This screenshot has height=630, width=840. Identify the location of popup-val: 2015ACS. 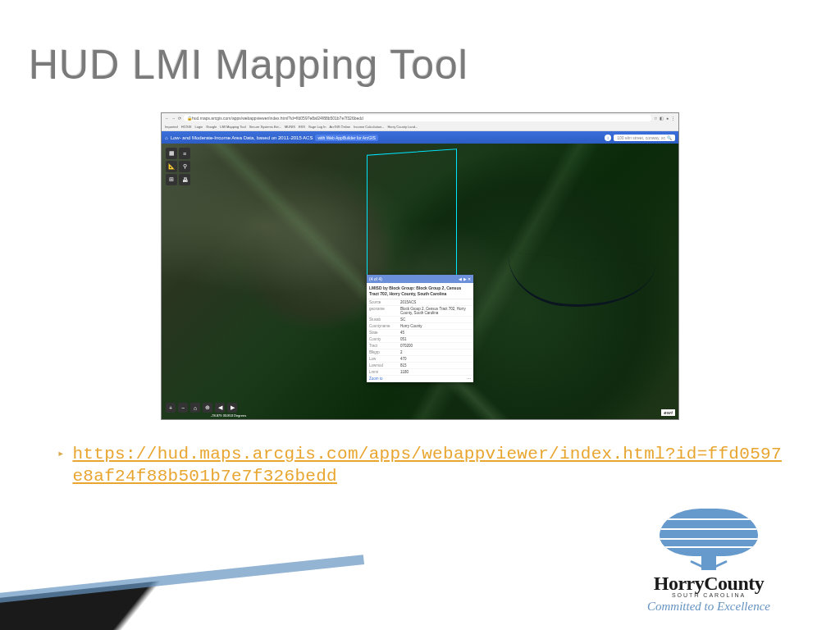
(436, 302).